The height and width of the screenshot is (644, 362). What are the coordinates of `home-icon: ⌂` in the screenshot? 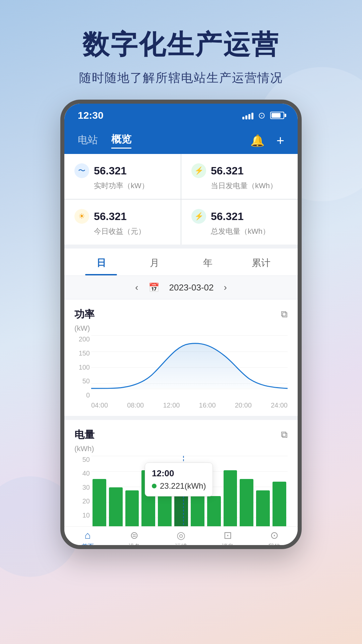 It's located at (88, 535).